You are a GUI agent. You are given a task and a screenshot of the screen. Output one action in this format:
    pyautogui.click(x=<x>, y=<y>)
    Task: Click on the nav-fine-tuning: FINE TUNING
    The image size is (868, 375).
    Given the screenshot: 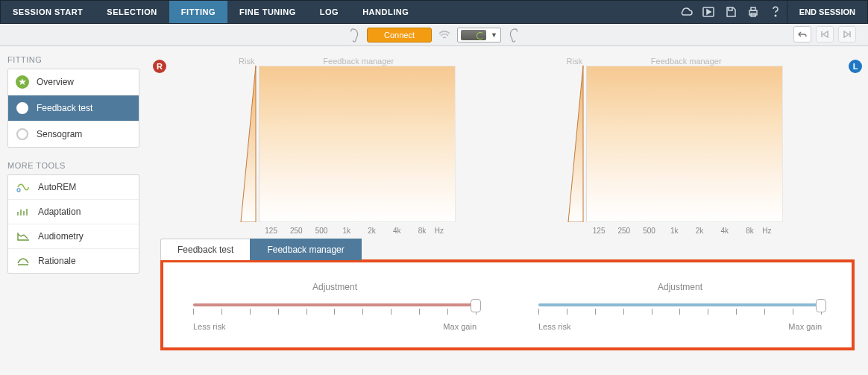 What is the action you would take?
    pyautogui.click(x=268, y=12)
    